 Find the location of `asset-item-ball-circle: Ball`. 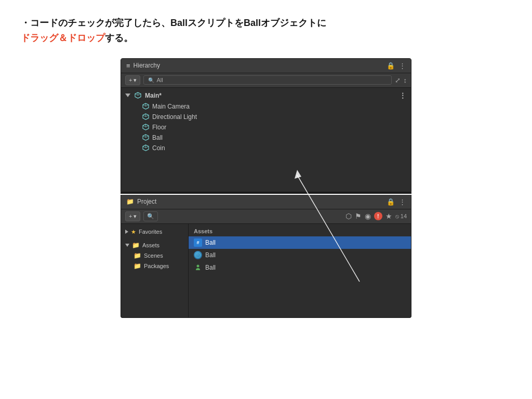

asset-item-ball-circle: Ball is located at coordinates (300, 255).